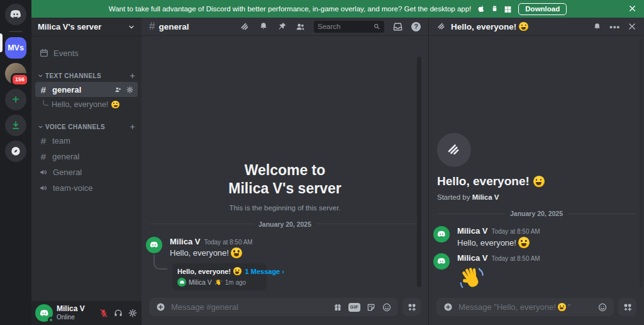  What do you see at coordinates (75, 127) in the screenshot?
I see `voice-channels-label: VOICE CHANNELS` at bounding box center [75, 127].